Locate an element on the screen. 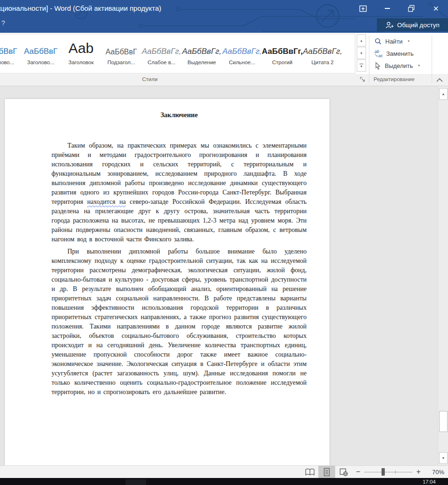  ribbon-display-options-button is located at coordinates (363, 8).